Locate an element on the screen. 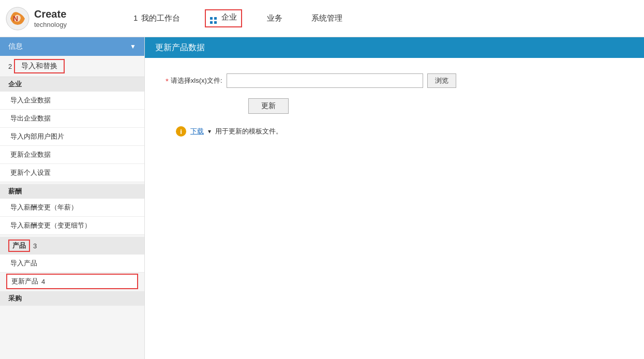 This screenshot has height=359, width=644. business-label: 业务 is located at coordinates (275, 18).